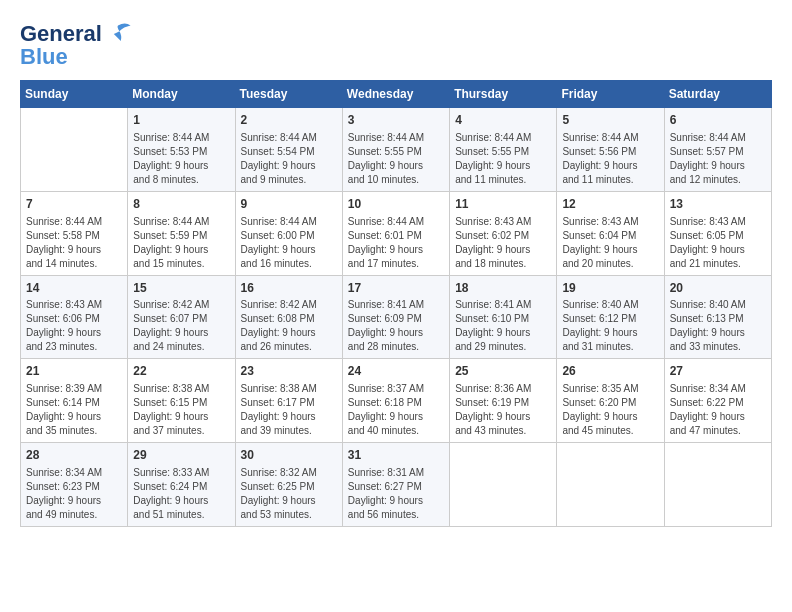 Image resolution: width=792 pixels, height=612 pixels. I want to click on day-cell: 19Sunrise: 8:40 AMSunset: 6:12 PMDayligh…, so click(610, 317).